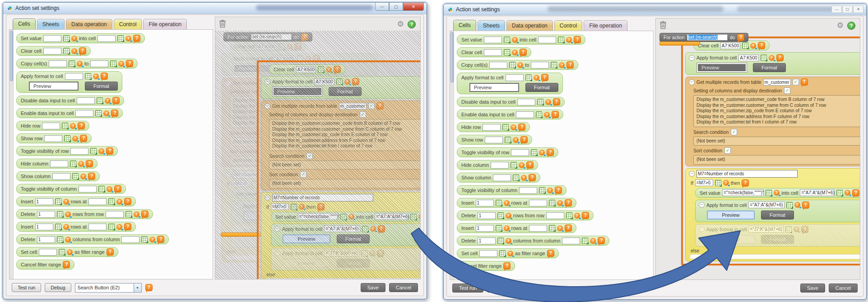 The height and width of the screenshot is (302, 868). I want to click on action-item-show-row: Show row??, so click(495, 140).